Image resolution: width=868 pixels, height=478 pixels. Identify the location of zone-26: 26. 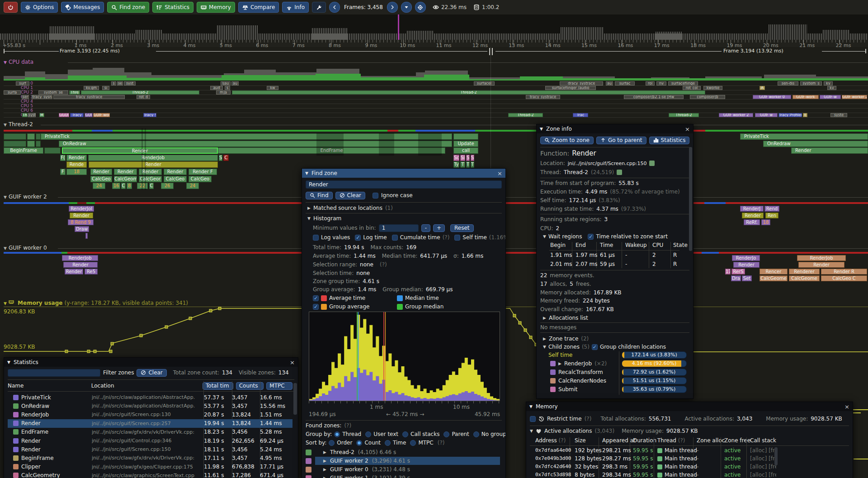
(167, 186).